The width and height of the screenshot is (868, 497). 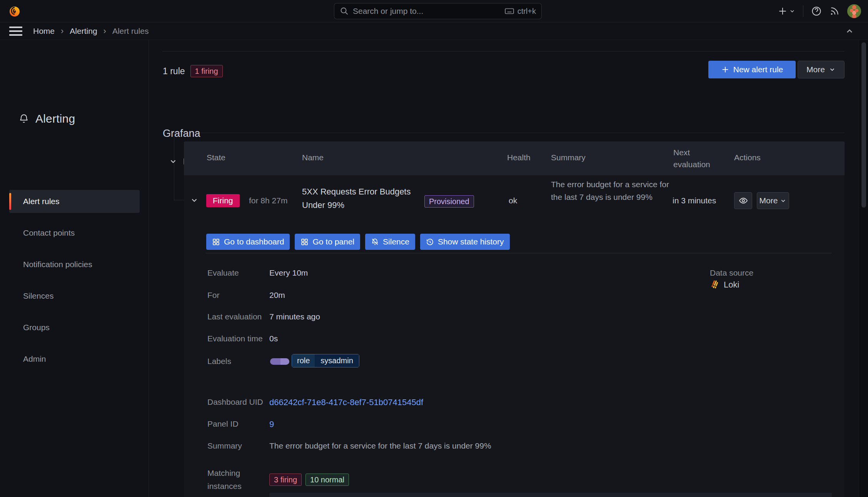 What do you see at coordinates (223, 201) in the screenshot?
I see `state-badge-firing: Firing` at bounding box center [223, 201].